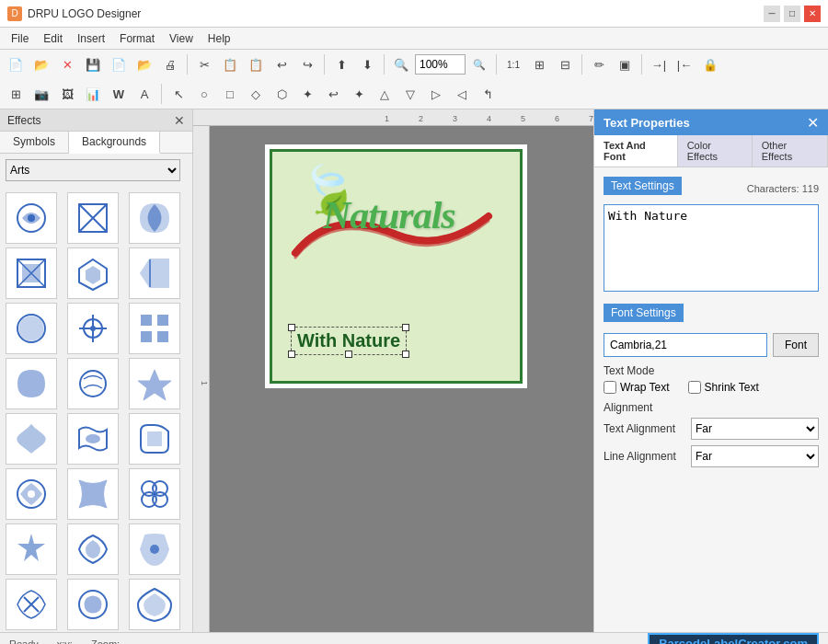 This screenshot has width=828, height=644. I want to click on maximize-button: □, so click(792, 14).